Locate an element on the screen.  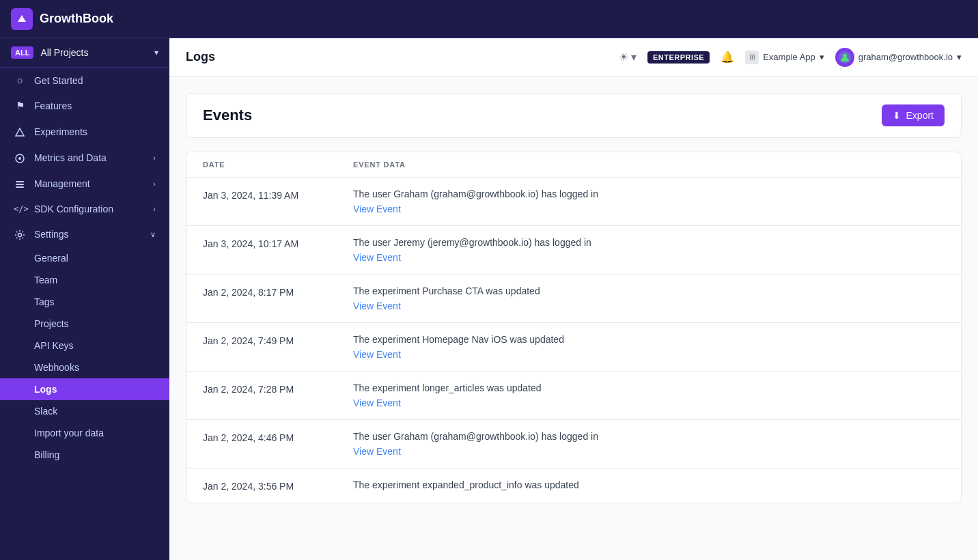
event-text: The user Jeremy (jeremy@growthbook.io) h… is located at coordinates (649, 242).